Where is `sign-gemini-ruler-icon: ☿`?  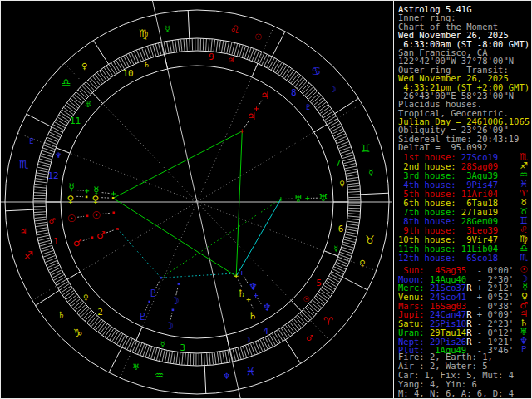 sign-gemini-ruler-icon: ☿ is located at coordinates (371, 173).